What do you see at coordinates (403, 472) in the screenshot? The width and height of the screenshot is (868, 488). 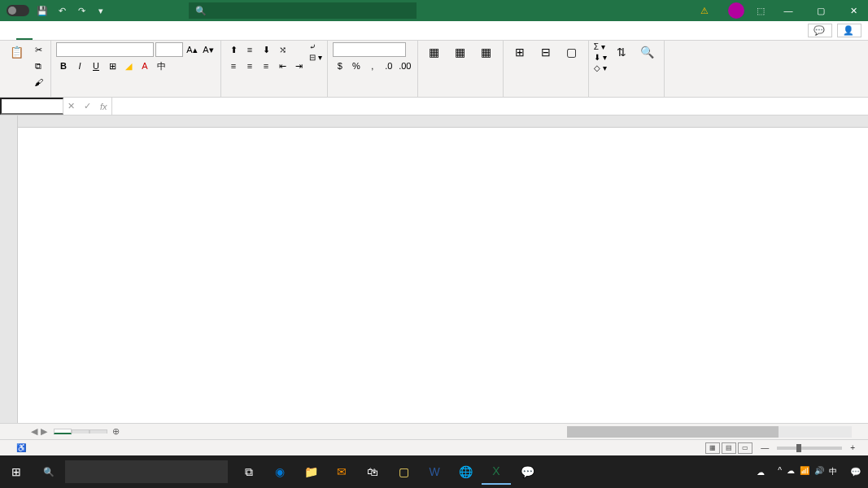 I see `sticky-notes-icon: ▢` at bounding box center [403, 472].